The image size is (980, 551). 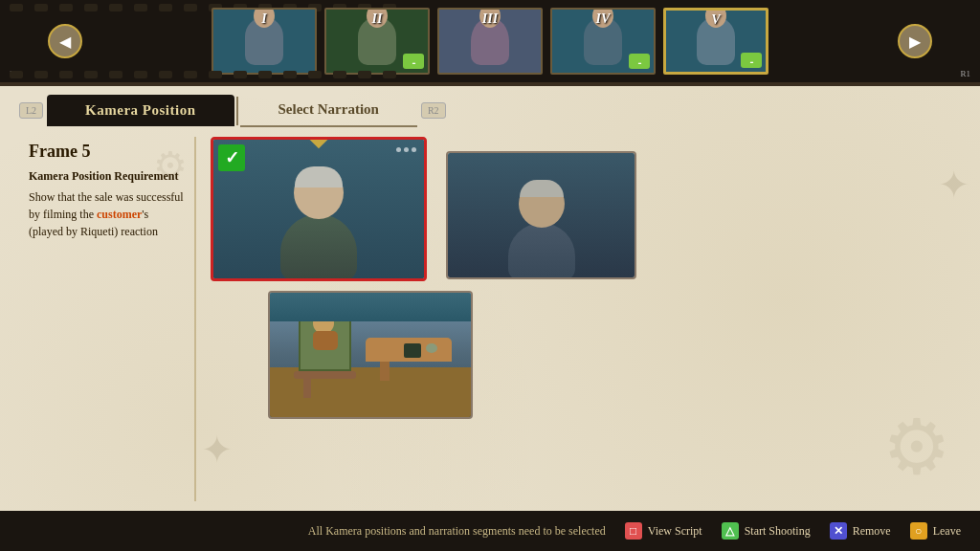 I want to click on requirement-heading: Kamera Position Requirement, so click(x=107, y=176).